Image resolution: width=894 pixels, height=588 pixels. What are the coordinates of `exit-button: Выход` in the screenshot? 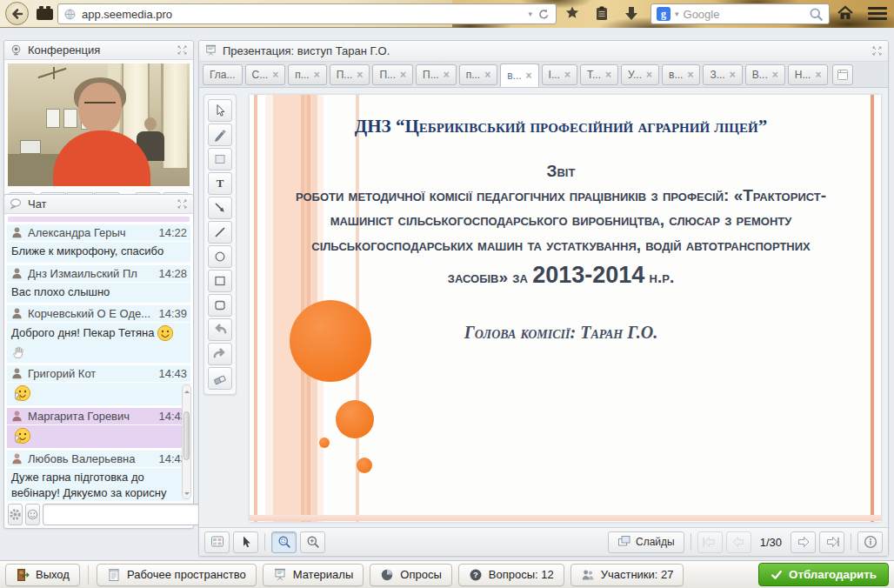 It's located at (43, 575).